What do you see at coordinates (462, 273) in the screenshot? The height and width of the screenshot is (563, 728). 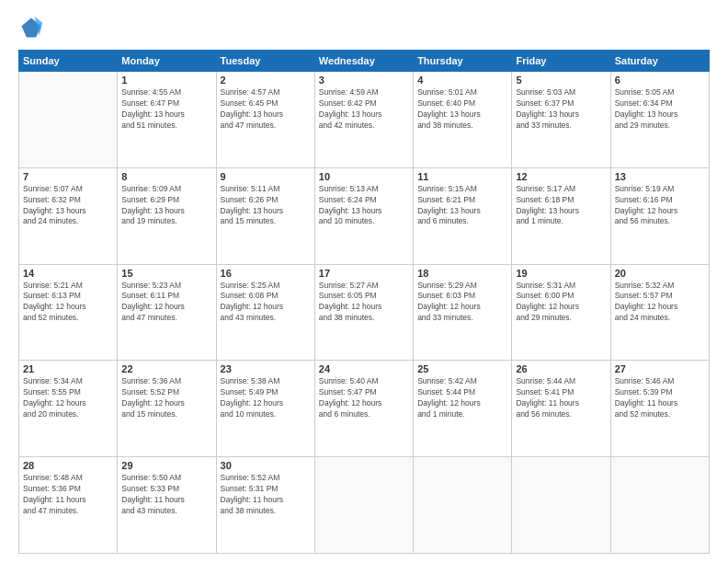 I see `day-number: 18` at bounding box center [462, 273].